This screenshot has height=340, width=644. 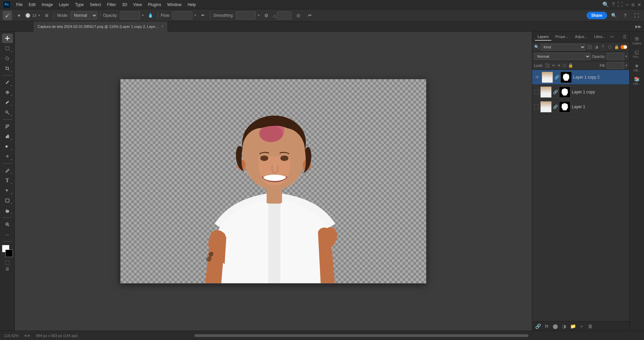 What do you see at coordinates (298, 15) in the screenshot?
I see `pressure-icon: ◎` at bounding box center [298, 15].